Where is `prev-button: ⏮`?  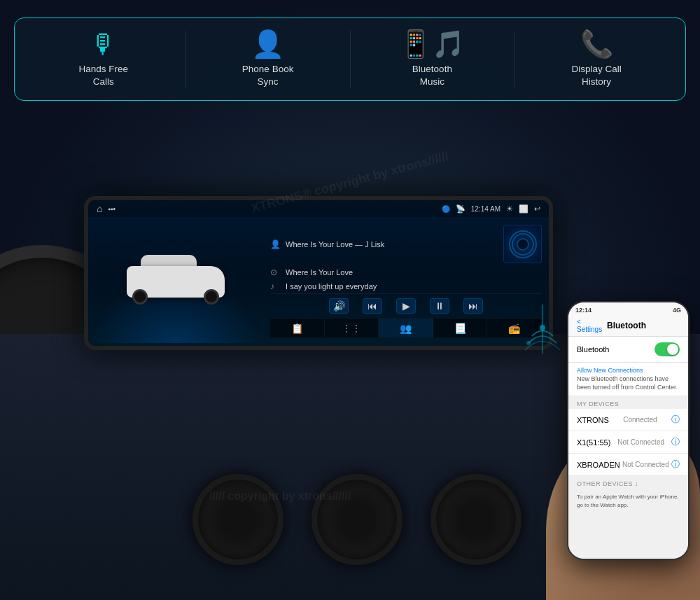 prev-button: ⏮ is located at coordinates (372, 306).